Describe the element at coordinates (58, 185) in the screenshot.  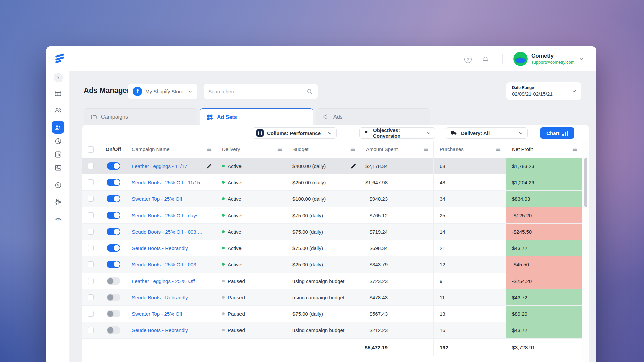
I see `dollar-glyph: $` at that location.